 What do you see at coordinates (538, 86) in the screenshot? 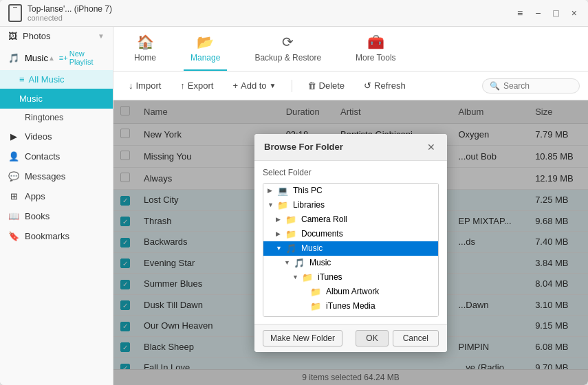
I see `search-input` at bounding box center [538, 86].